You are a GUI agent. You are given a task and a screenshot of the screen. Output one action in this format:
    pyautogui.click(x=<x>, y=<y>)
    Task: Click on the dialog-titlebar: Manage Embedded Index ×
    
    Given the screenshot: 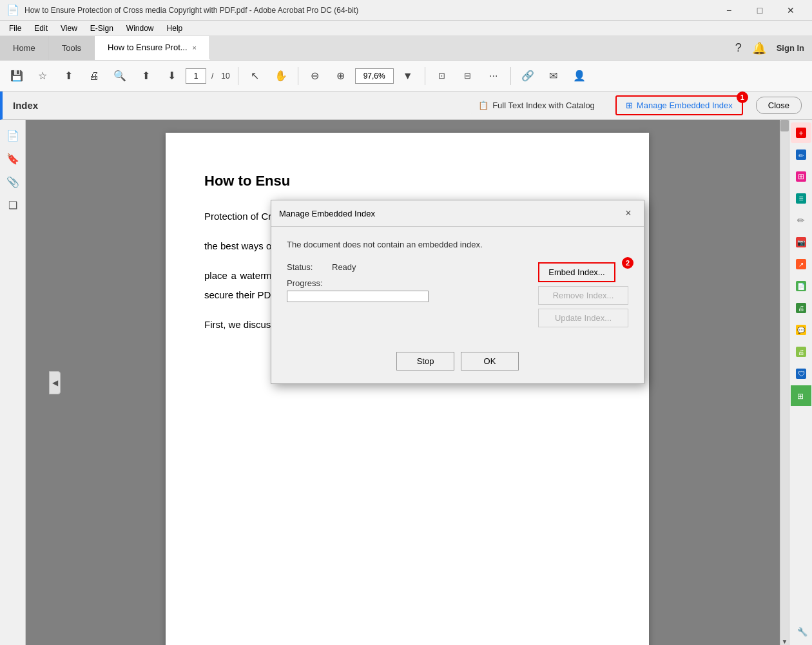 What is the action you would take?
    pyautogui.click(x=458, y=214)
    